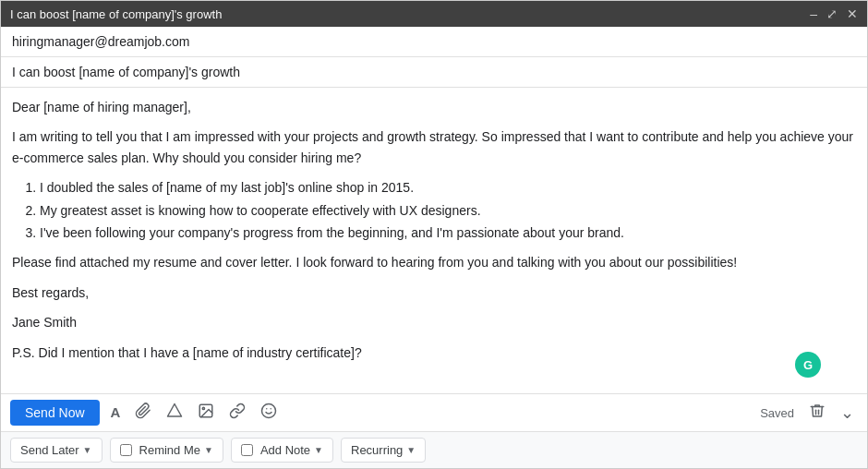 The image size is (868, 469). Describe the element at coordinates (175, 413) in the screenshot. I see `drive-icon` at that location.